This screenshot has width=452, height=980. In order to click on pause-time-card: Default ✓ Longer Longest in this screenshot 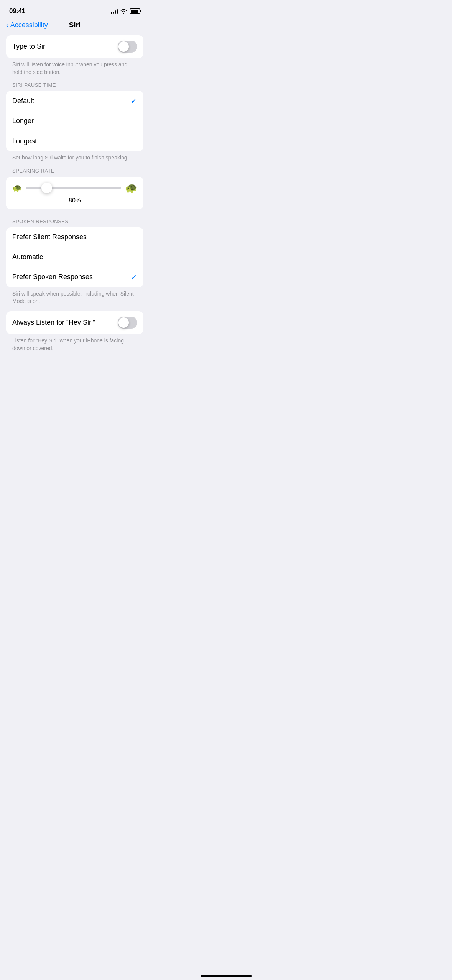, I will do `click(75, 121)`.